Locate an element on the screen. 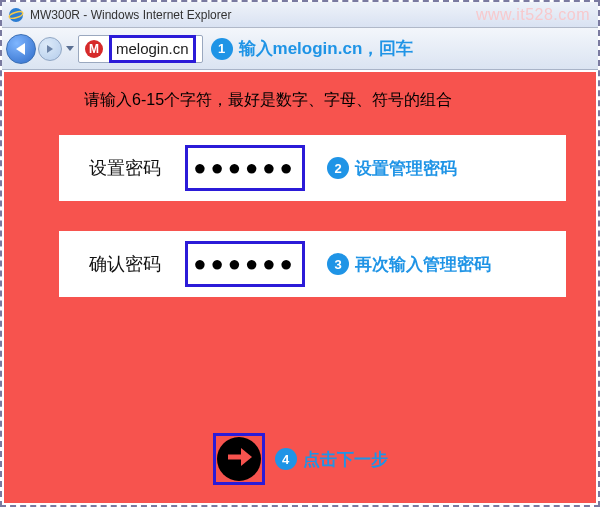  step-text: 点击下一步 is located at coordinates (346, 460).